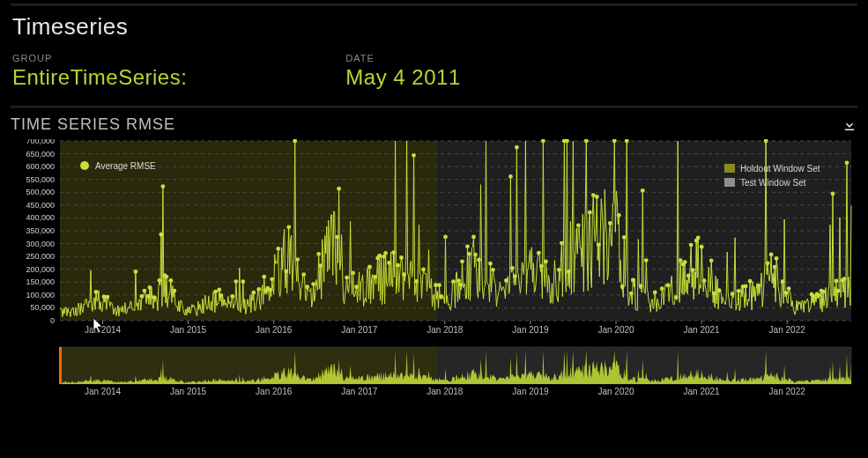 Image resolution: width=868 pixels, height=458 pixels. Describe the element at coordinates (730, 168) in the screenshot. I see `legend-holdout-swatch` at that location.